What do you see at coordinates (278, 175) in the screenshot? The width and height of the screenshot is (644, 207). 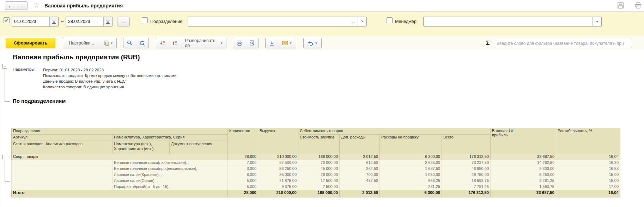 I see `revenue-cell: 35 000,00` at bounding box center [278, 175].